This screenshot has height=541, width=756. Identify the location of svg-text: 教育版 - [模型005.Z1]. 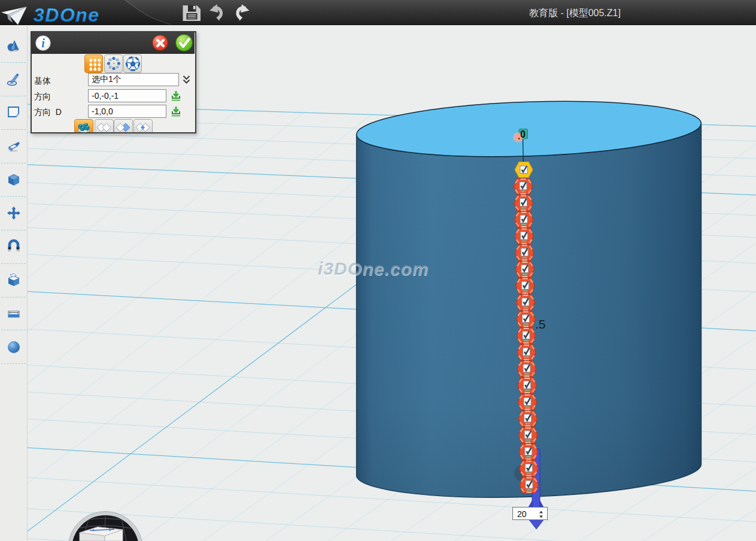
(575, 13).